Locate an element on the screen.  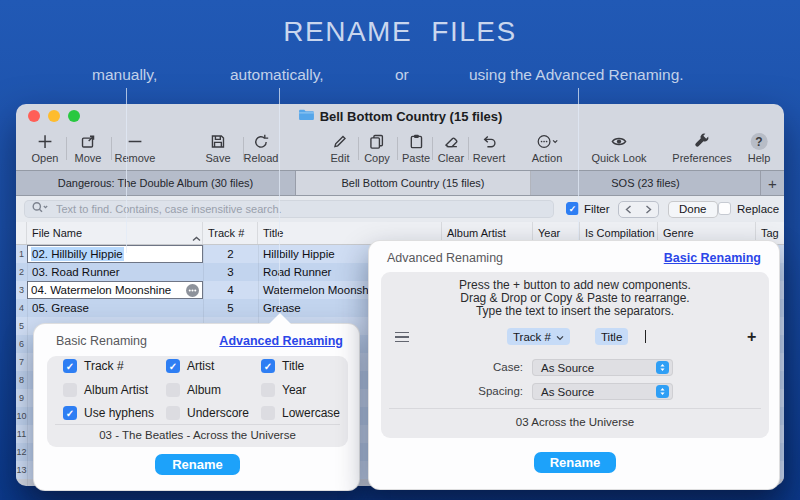
instruction-line: Press the + button to add new components… is located at coordinates (575, 286).